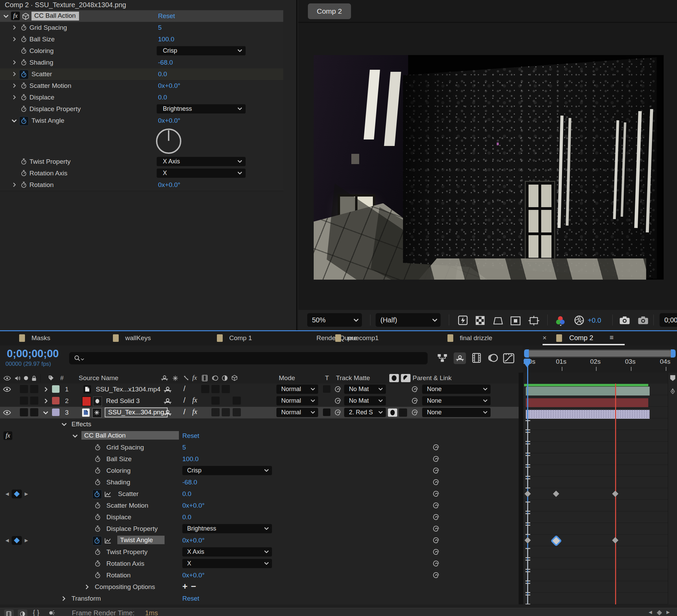 The width and height of the screenshot is (677, 616). Describe the element at coordinates (497, 338) in the screenshot. I see `tab-final-drizzle: final drizzle` at that location.